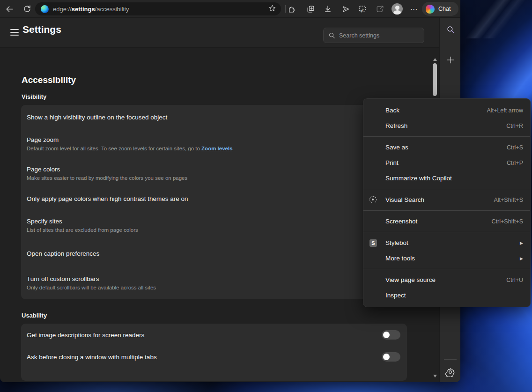 The width and height of the screenshot is (532, 392). Describe the element at coordinates (214, 148) in the screenshot. I see `setting-description: Default zoom level for all sites. To see…` at that location.